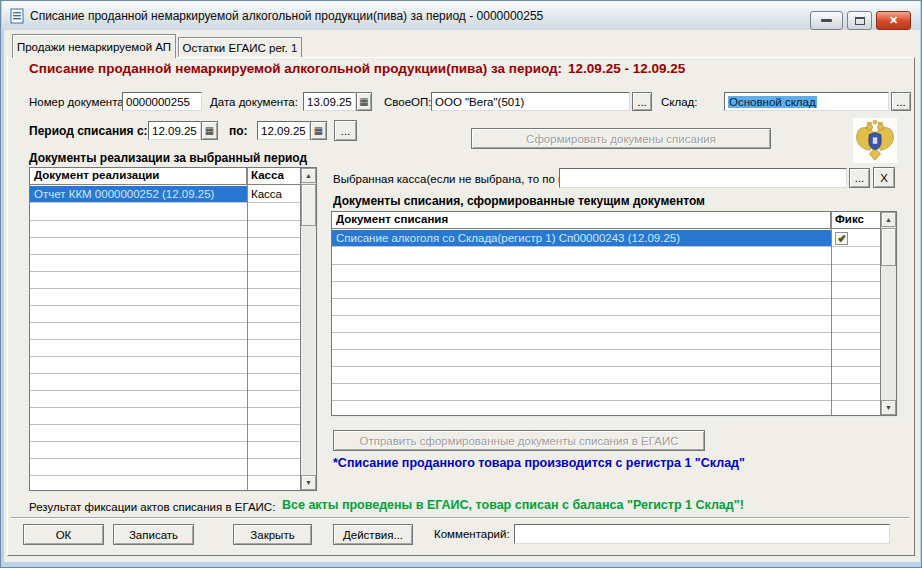  Describe the element at coordinates (210, 130) in the screenshot. I see `period-from-calendar-button: ▦` at that location.